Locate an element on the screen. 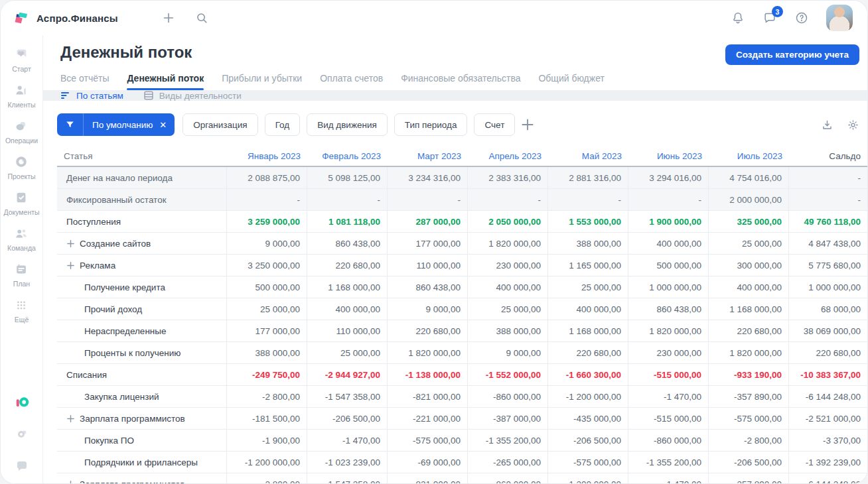  row-label-cell: Поступления is located at coordinates (142, 221).